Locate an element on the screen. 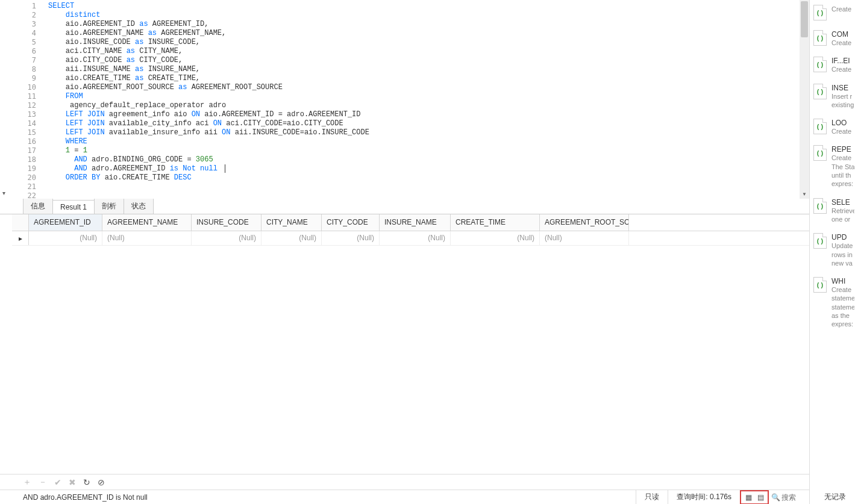 This screenshot has width=858, height=504. refresh-button: ↻ is located at coordinates (87, 482).